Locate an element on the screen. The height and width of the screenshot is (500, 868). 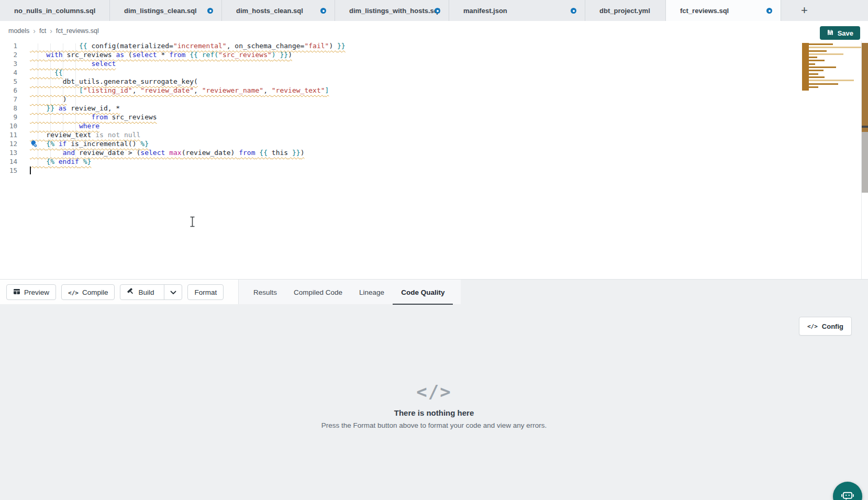
code-line-row: 8 }} as review_id, * is located at coordinates (173, 108).